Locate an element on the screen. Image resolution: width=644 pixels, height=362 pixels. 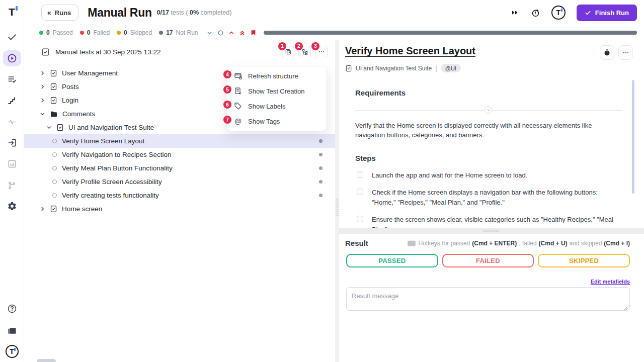
passed-button: PASSED is located at coordinates (392, 260).